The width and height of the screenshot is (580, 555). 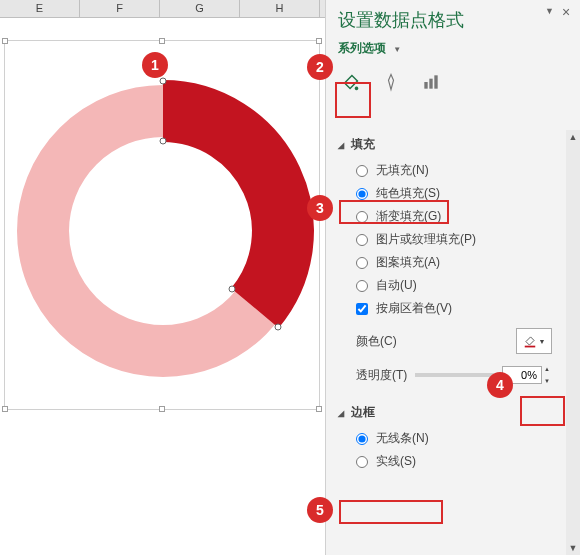 What do you see at coordinates (448, 462) in the screenshot?
I see `border-solid-option: 实线(S)` at bounding box center [448, 462].